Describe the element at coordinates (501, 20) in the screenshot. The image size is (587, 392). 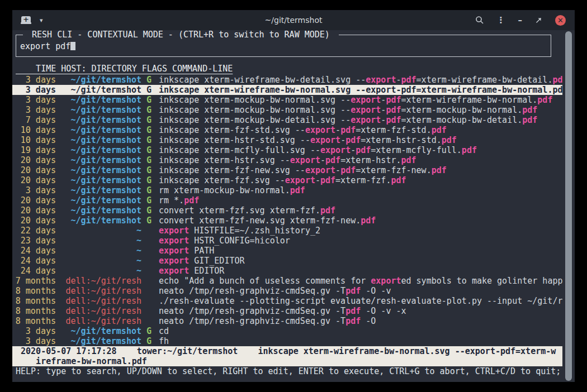
I see `menu-button: ⋮` at that location.